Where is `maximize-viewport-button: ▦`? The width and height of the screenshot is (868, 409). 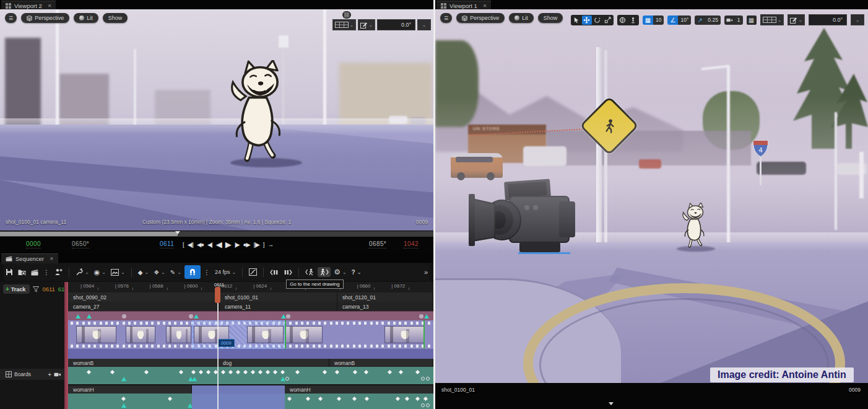
maximize-viewport-button: ▦ is located at coordinates (752, 20).